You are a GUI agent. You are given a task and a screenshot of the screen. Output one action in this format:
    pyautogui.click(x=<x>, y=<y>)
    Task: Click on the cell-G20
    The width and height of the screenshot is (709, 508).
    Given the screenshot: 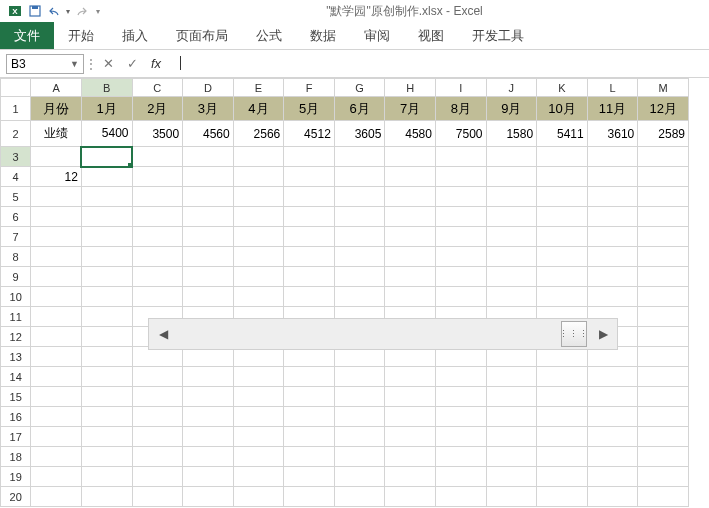 What is the action you would take?
    pyautogui.click(x=360, y=497)
    